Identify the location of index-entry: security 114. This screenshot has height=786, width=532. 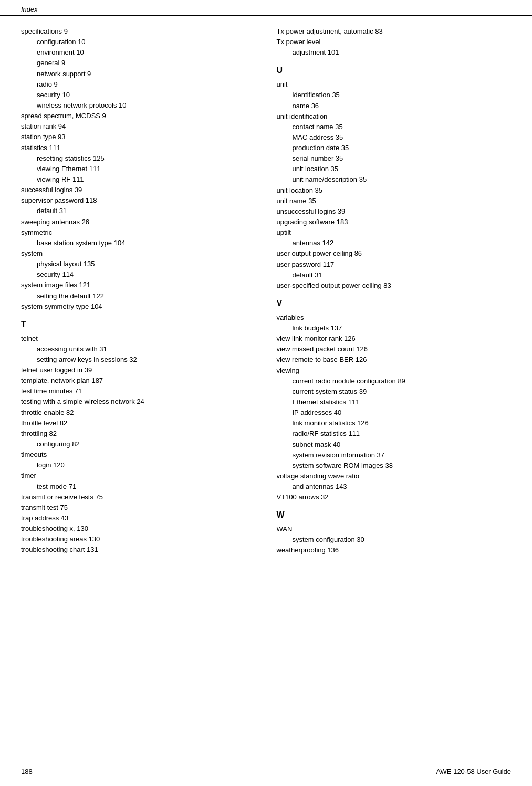
(146, 275).